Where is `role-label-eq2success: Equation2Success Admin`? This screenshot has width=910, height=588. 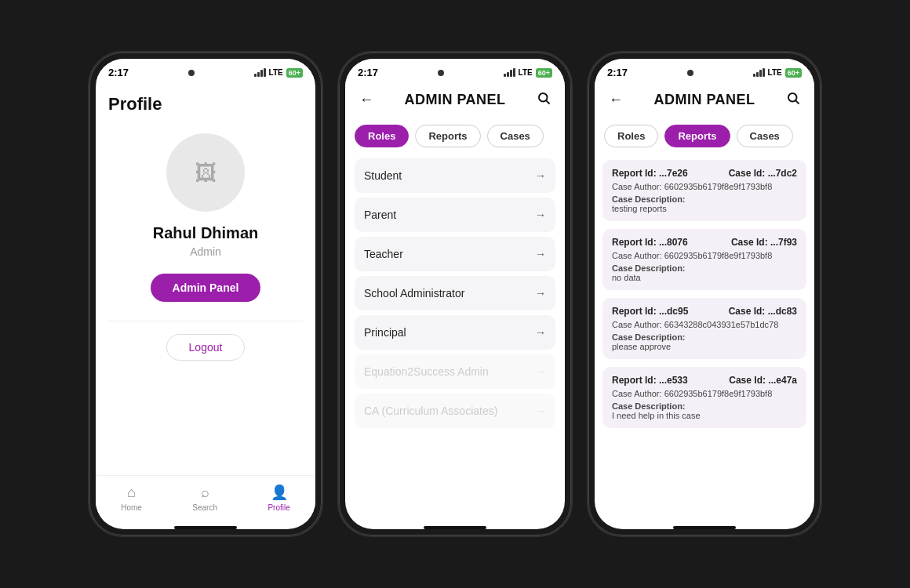 role-label-eq2success: Equation2Success Admin is located at coordinates (427, 372).